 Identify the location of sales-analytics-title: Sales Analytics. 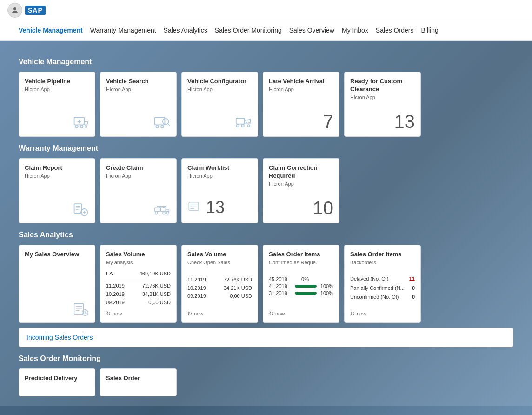
(266, 235).